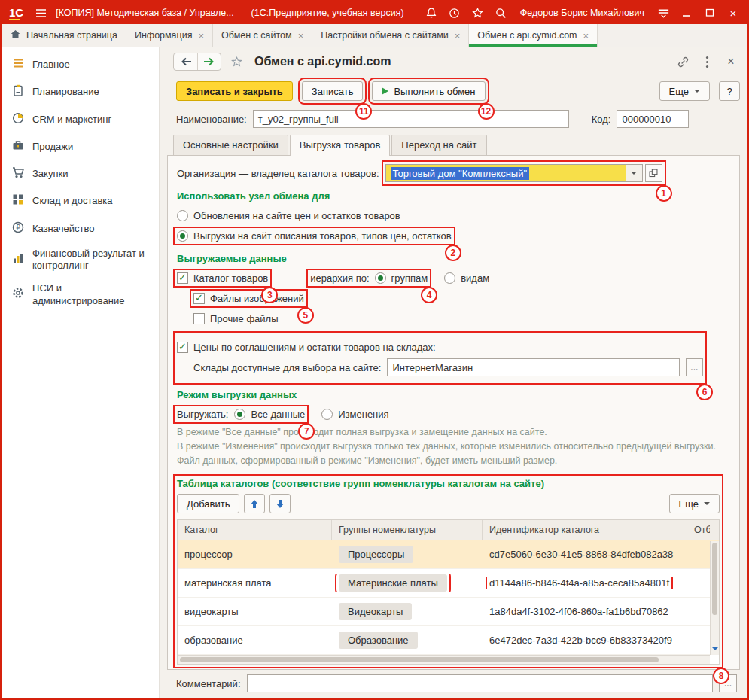 The image size is (749, 700). I want to click on organization-text: Торговый дом "Комплексный", so click(506, 173).